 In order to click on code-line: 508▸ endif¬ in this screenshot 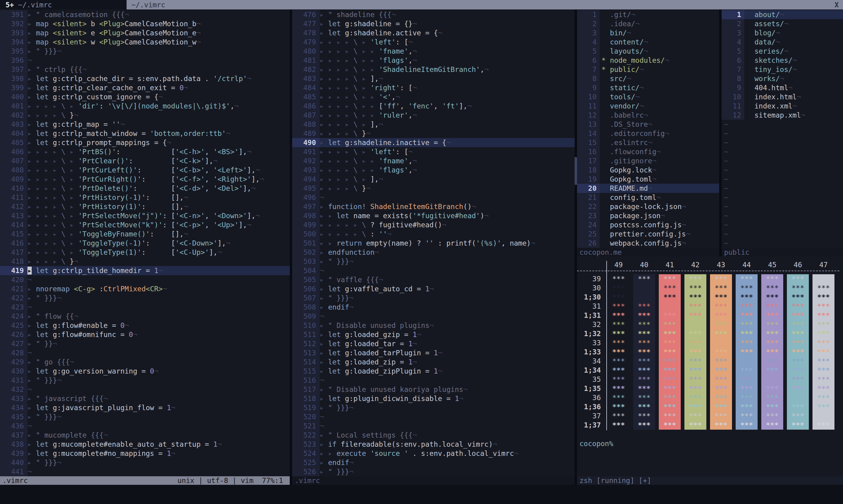, I will do `click(433, 307)`.